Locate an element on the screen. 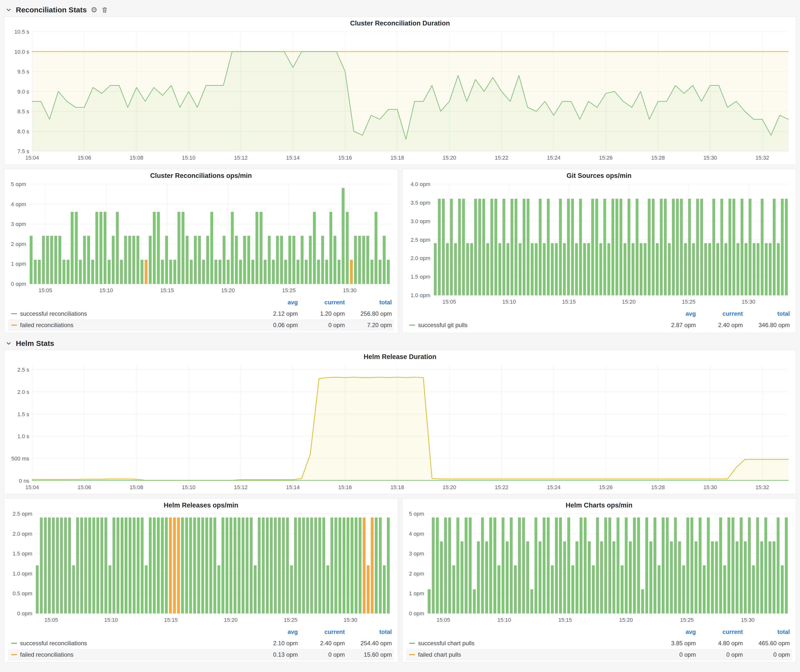  trash-icon is located at coordinates (104, 10).